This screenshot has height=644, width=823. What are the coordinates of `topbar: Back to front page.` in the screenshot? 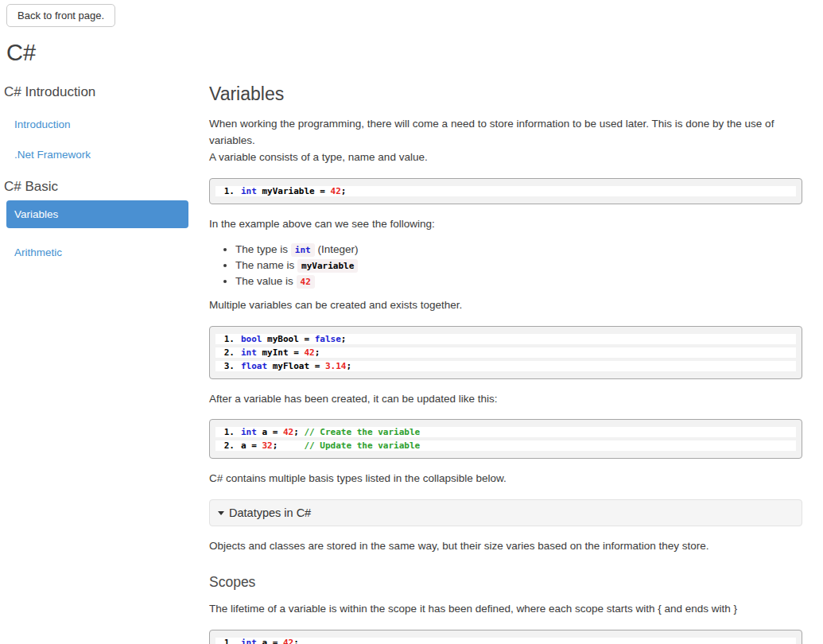 It's located at (412, 14).